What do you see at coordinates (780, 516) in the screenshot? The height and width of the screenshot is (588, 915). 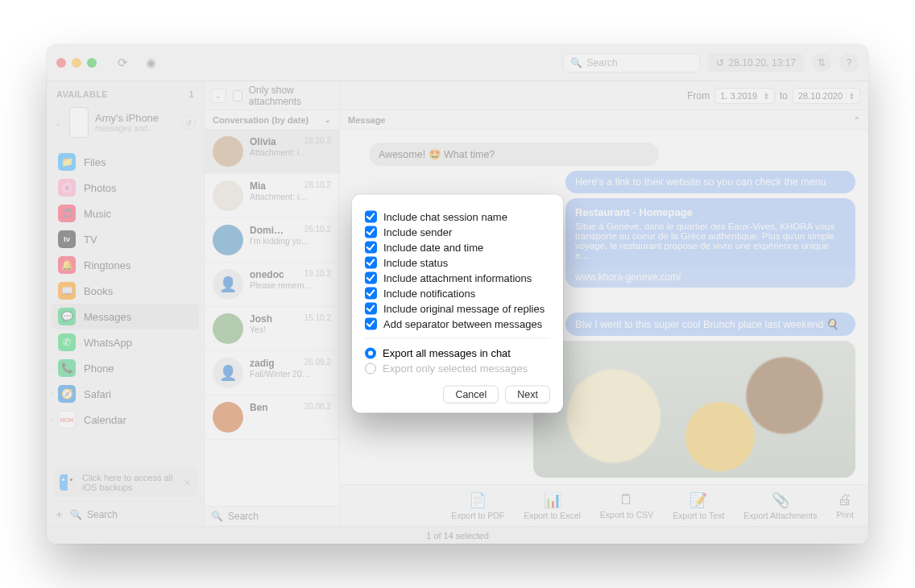 I see `export-label: Export Attachments` at bounding box center [780, 516].